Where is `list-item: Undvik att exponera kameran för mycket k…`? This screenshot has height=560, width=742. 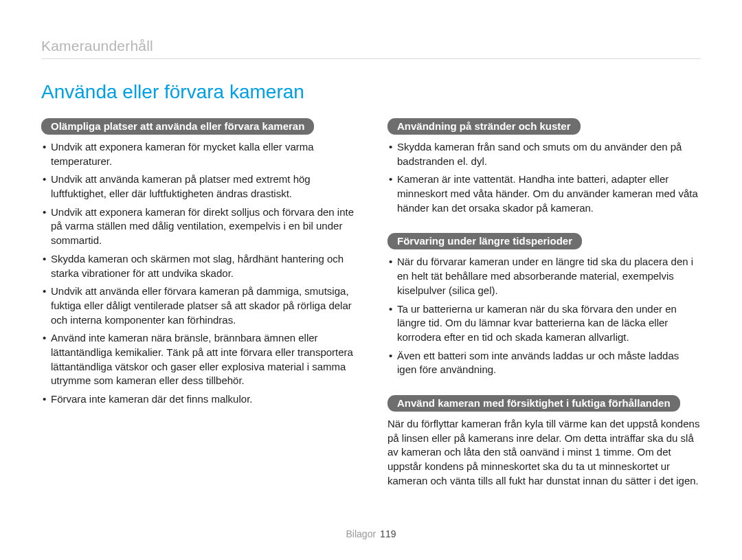 list-item: Undvik att exponera kameran för mycket k… is located at coordinates (198, 154).